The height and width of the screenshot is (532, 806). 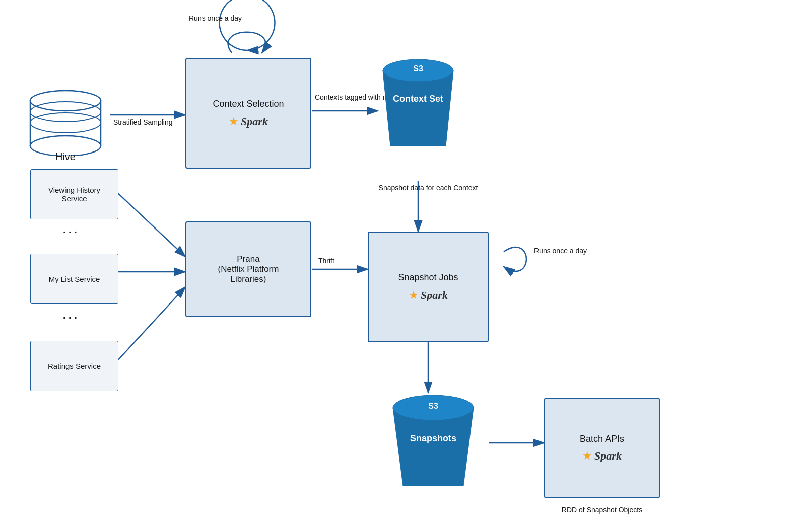 I want to click on stratified-sampling-label: Stratified Sampling, so click(x=143, y=122).